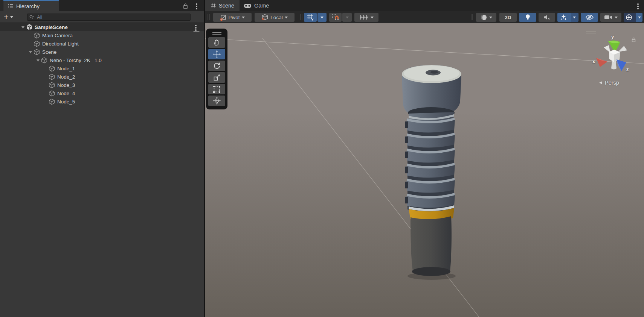 The width and height of the screenshot is (644, 317). What do you see at coordinates (217, 42) in the screenshot?
I see `hand-tool-icon` at bounding box center [217, 42].